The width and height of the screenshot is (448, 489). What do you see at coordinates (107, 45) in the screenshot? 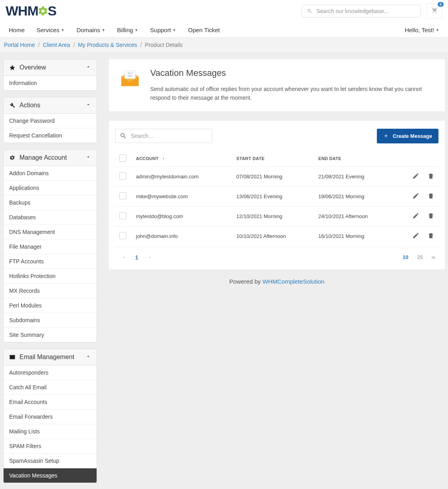
I see `breadcrumb-link: My Products & Services` at bounding box center [107, 45].